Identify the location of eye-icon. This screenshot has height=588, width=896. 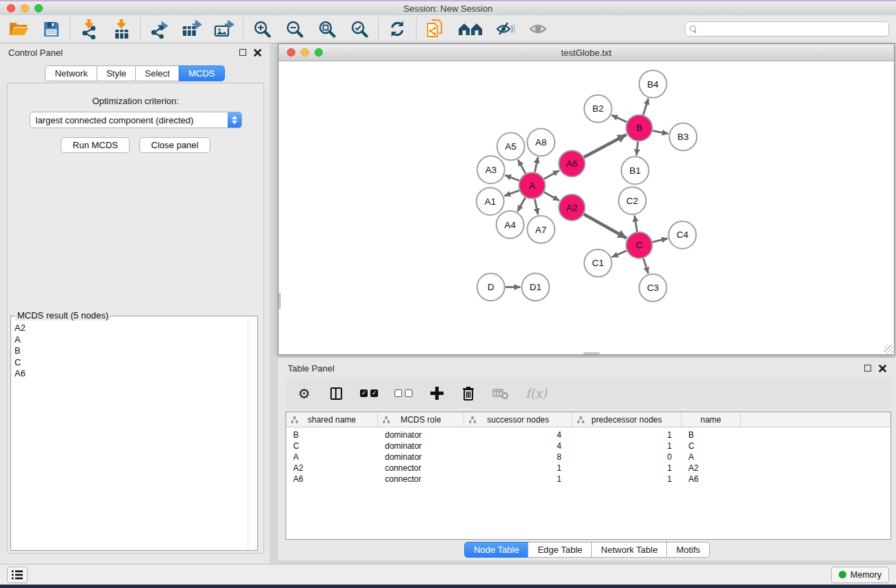
(538, 29).